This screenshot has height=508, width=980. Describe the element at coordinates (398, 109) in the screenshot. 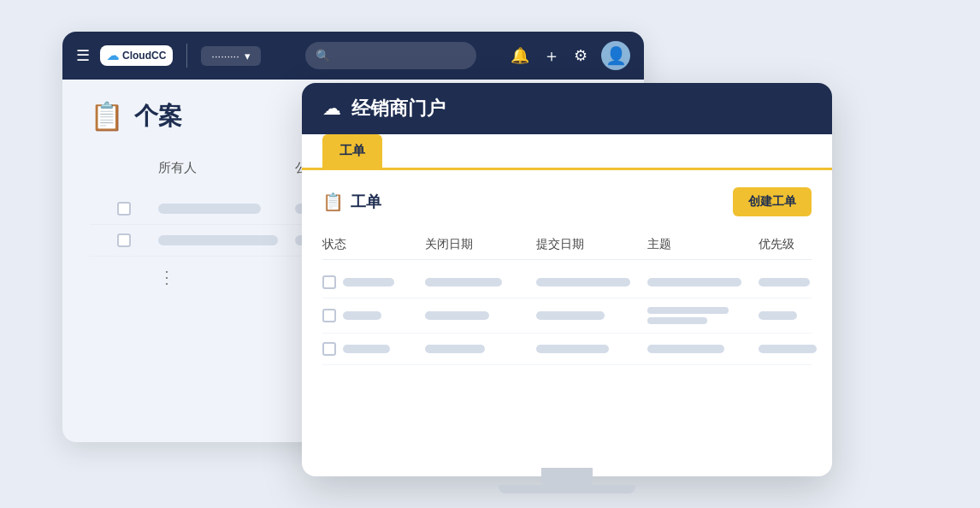

I see `portal-title: 经销商门户` at that location.